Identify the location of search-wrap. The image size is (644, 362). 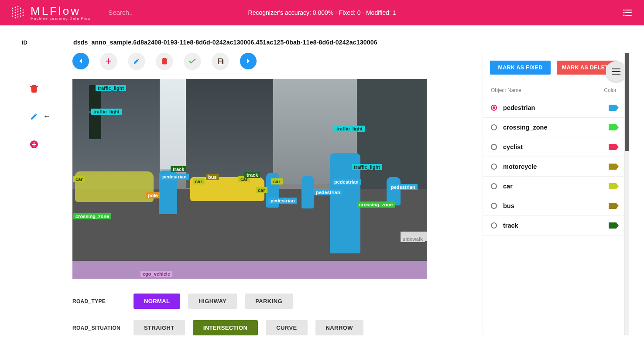
(147, 13).